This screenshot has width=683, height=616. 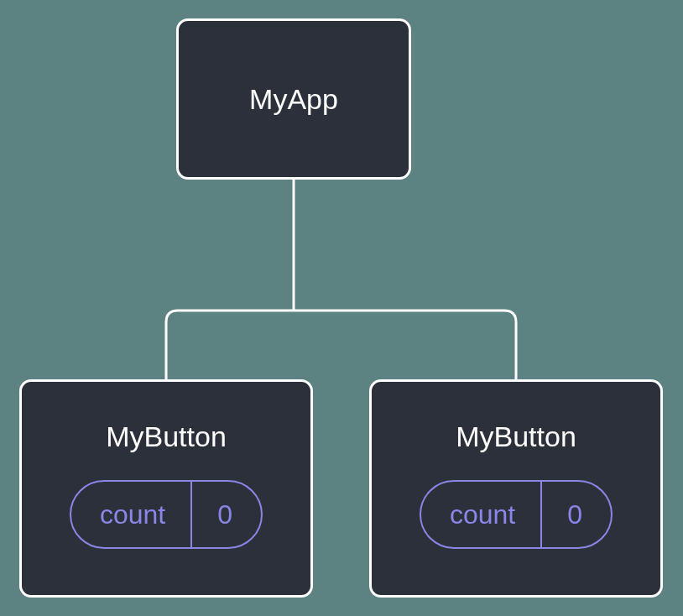 I want to click on child-node-left-label: MyButton, so click(x=166, y=436).